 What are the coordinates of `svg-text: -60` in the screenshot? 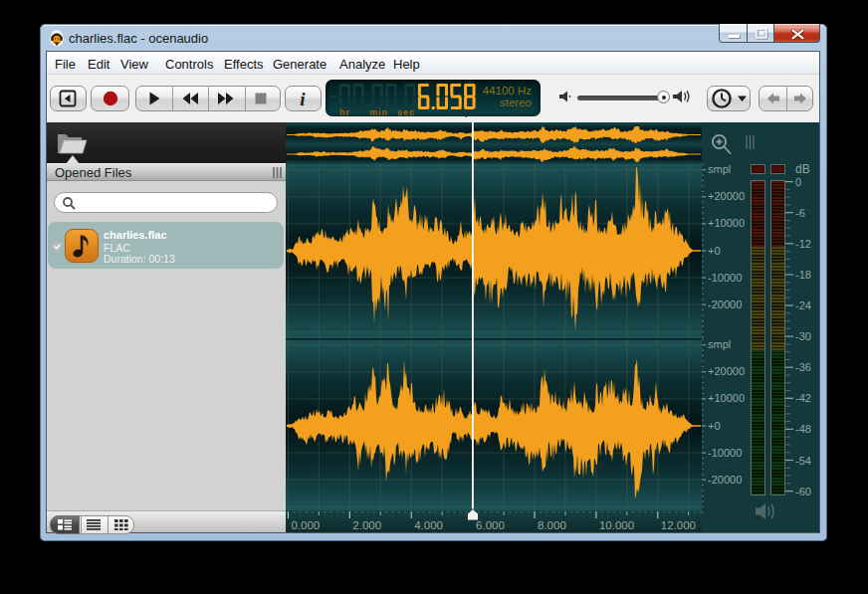 It's located at (803, 492).